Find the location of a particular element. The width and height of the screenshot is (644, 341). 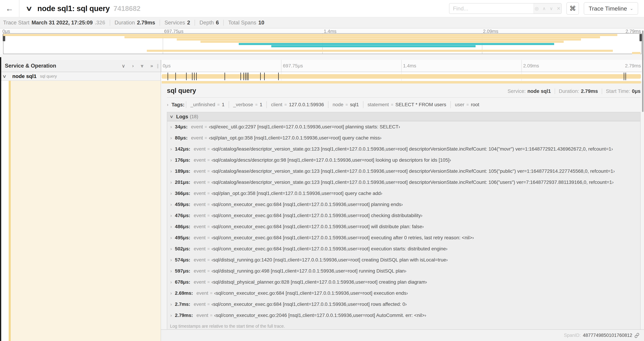

total-spans-label: Total Spans is located at coordinates (242, 23).